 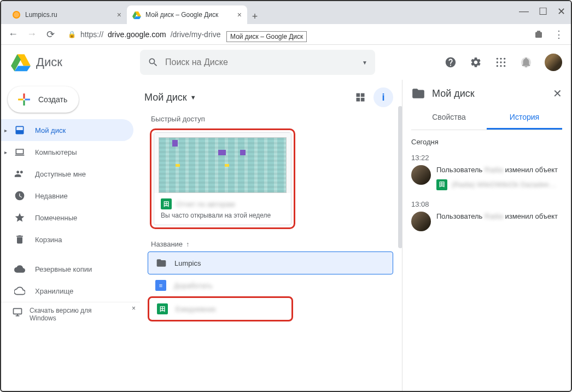 I want to click on url-path: /drive/my-drive, so click(x=196, y=34).